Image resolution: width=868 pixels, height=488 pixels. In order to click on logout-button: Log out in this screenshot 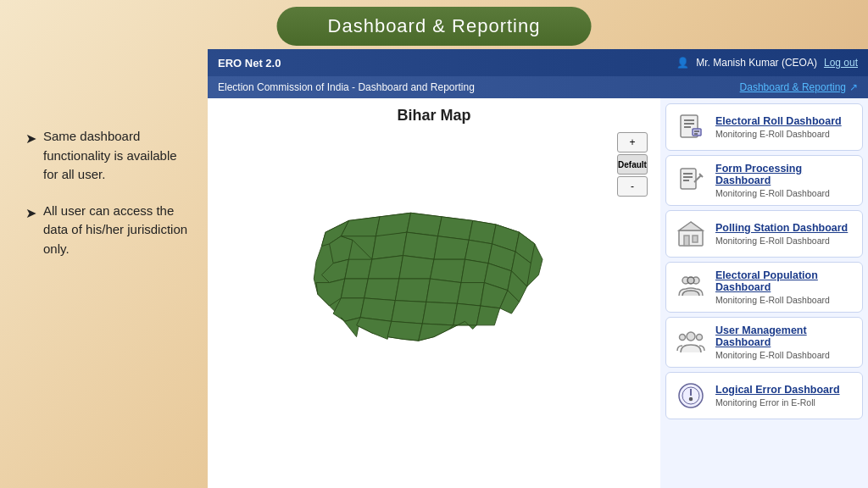, I will do `click(841, 63)`.